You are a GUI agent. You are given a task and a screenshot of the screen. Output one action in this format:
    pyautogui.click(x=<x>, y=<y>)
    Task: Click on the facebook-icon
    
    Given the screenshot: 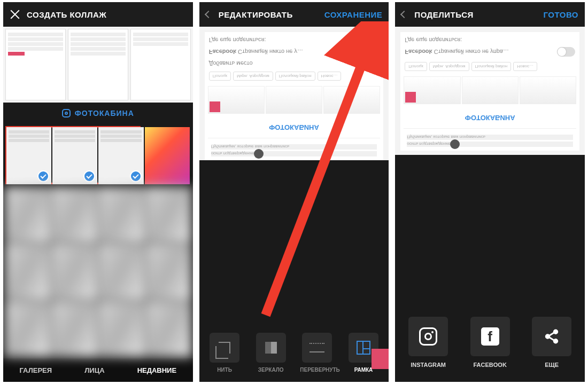 What is the action you would take?
    pyautogui.click(x=490, y=336)
    